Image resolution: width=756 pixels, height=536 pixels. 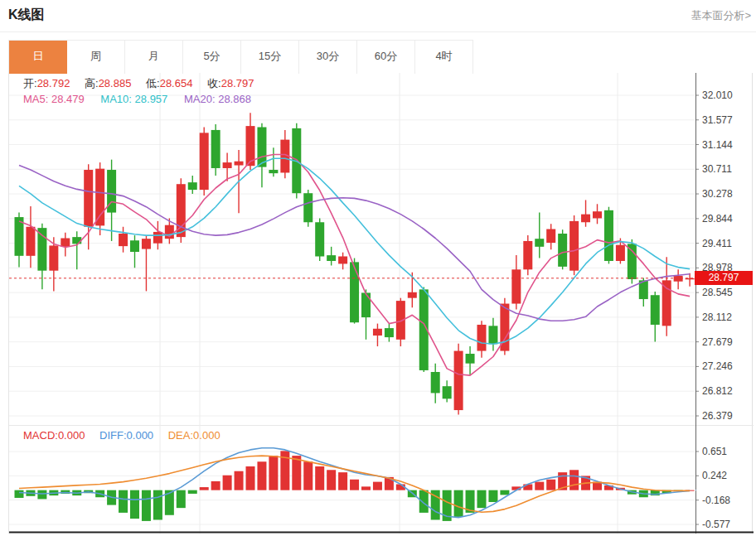 I want to click on axis-tick-label: -0.577, so click(x=716, y=524).